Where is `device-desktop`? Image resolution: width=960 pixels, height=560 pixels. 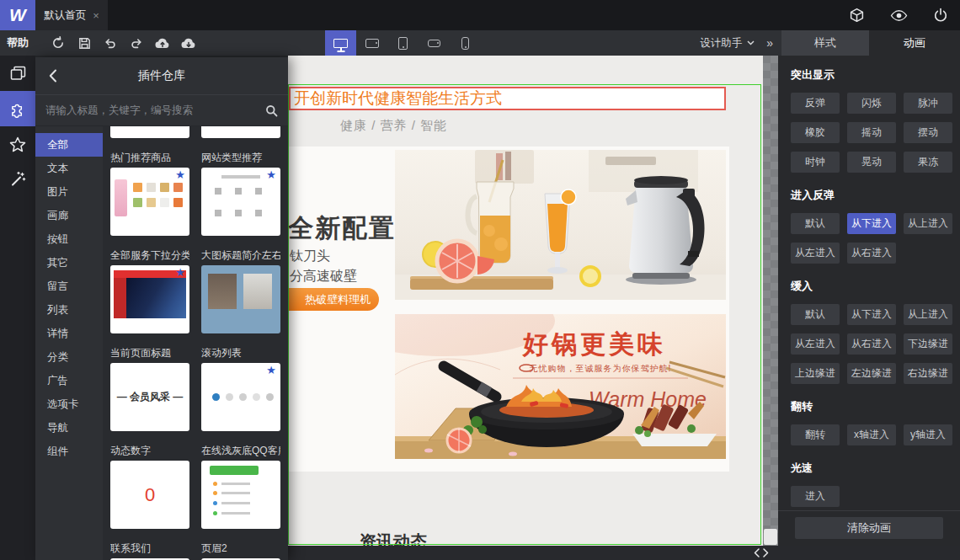 device-desktop is located at coordinates (340, 43).